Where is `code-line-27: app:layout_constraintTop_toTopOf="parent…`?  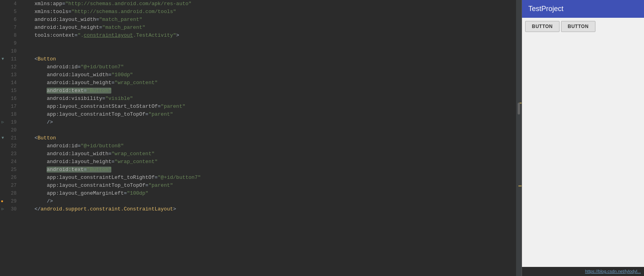
code-line-27: app:layout_constraintTop_toTopOf="parent… is located at coordinates (268, 186).